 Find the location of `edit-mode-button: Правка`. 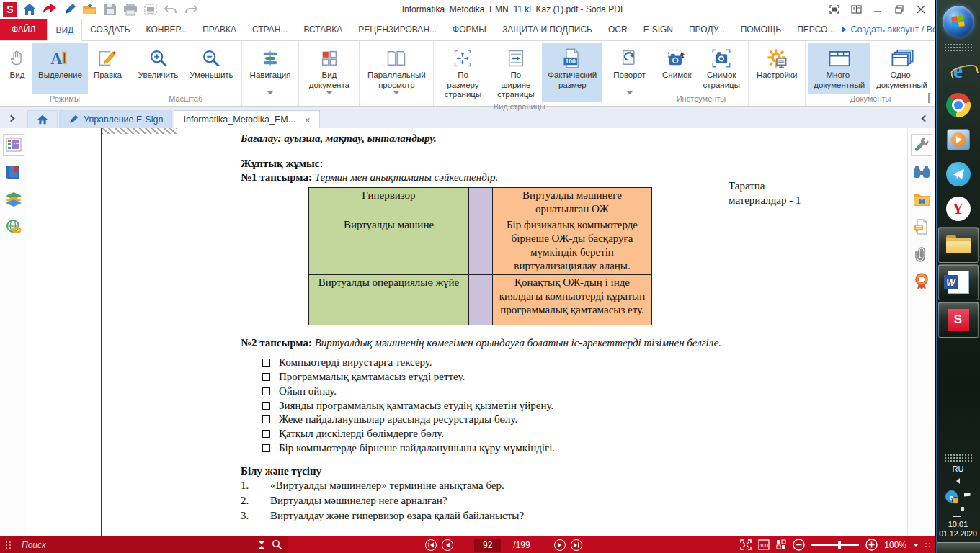

edit-mode-button: Правка is located at coordinates (108, 68).